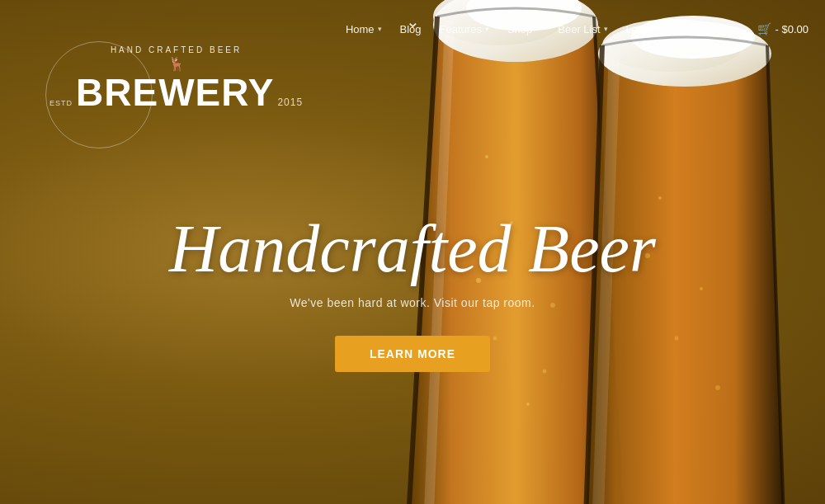 This screenshot has height=504, width=825. I want to click on nav-cart: 🛒 - $0.00, so click(783, 29).